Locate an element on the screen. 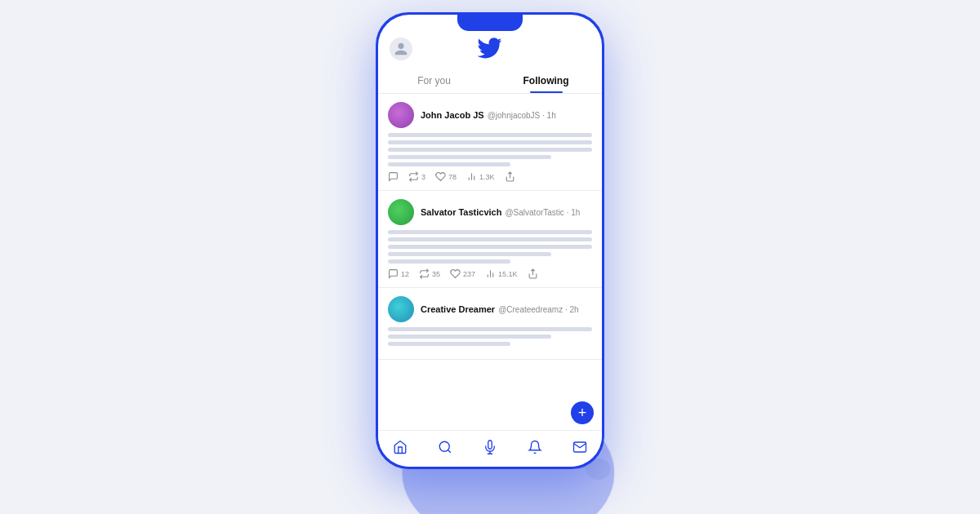 This screenshot has width=980, height=514. compose-fab-button: + is located at coordinates (582, 413).